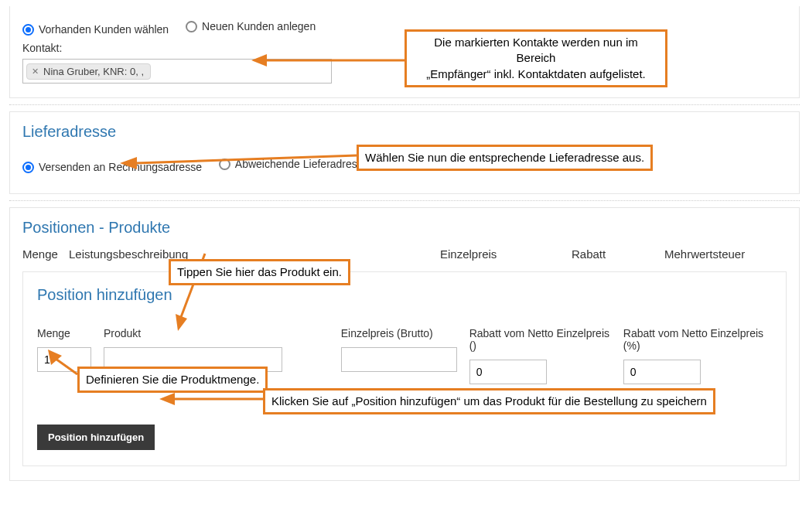 The height and width of the screenshot is (532, 809). What do you see at coordinates (399, 333) in the screenshot?
I see `unitprice-label: Einzelpreis (Brutto)` at bounding box center [399, 333].